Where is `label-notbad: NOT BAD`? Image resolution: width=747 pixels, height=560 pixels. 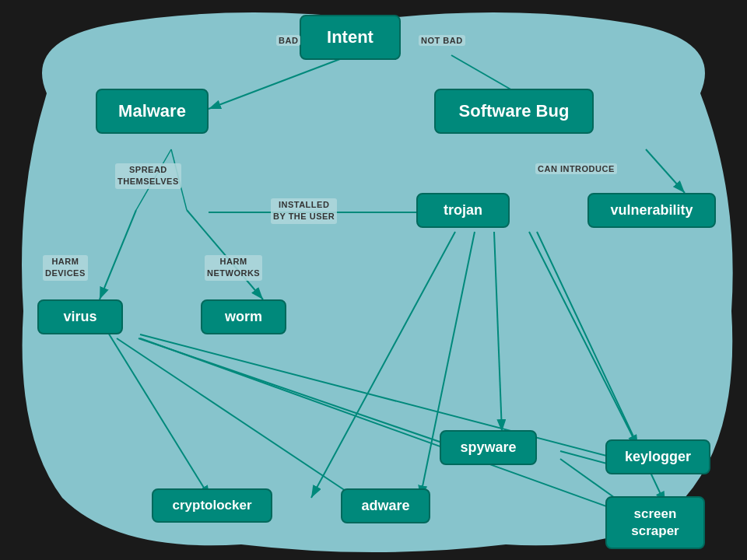
label-notbad: NOT BAD is located at coordinates (442, 40).